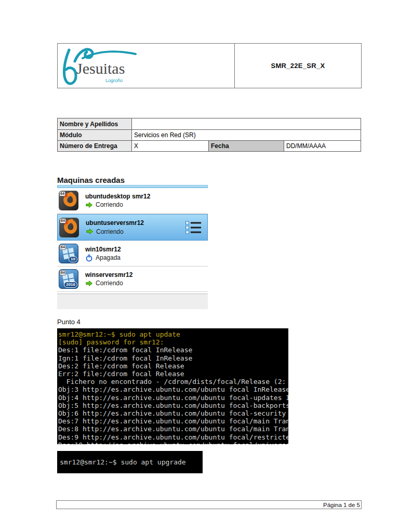  I want to click on info-table: Nombre y Apellidos Módulo Servicios en R…, so click(209, 135).